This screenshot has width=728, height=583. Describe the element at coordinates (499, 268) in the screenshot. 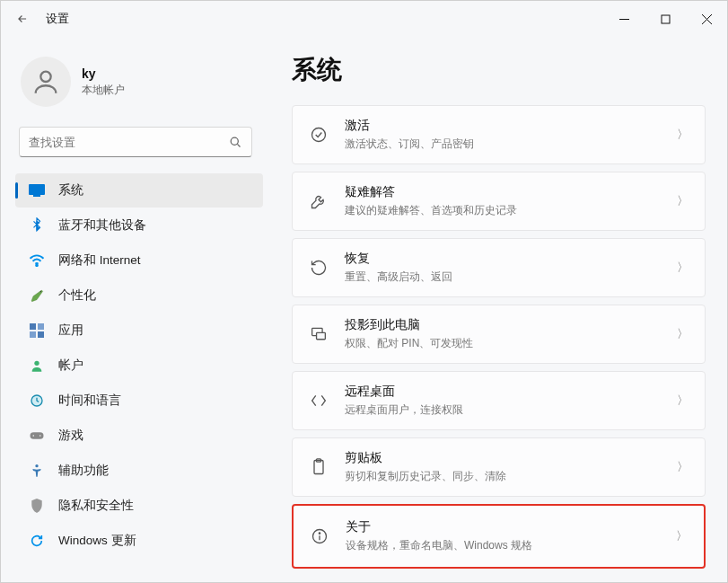

I see `setting-recovery: 恢复 重置、高级启动、返回 〉` at that location.